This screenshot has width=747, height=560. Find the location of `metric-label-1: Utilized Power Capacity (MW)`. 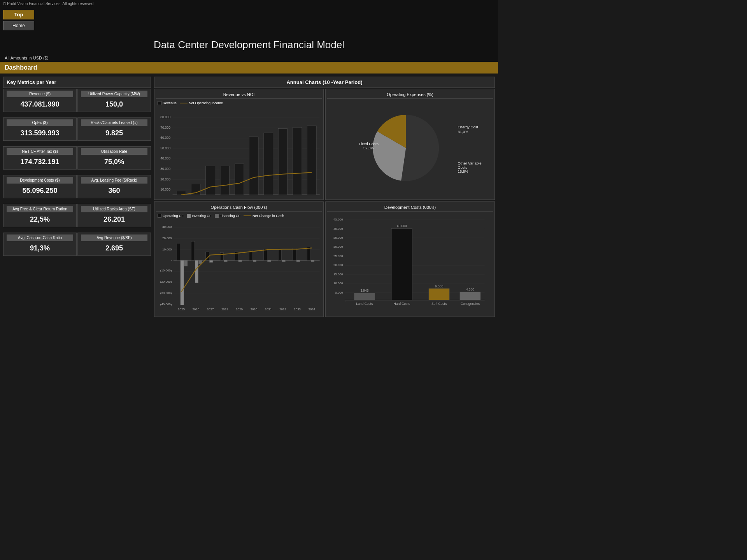

metric-label-1: Utilized Power Capacity (MW) is located at coordinates (114, 94).